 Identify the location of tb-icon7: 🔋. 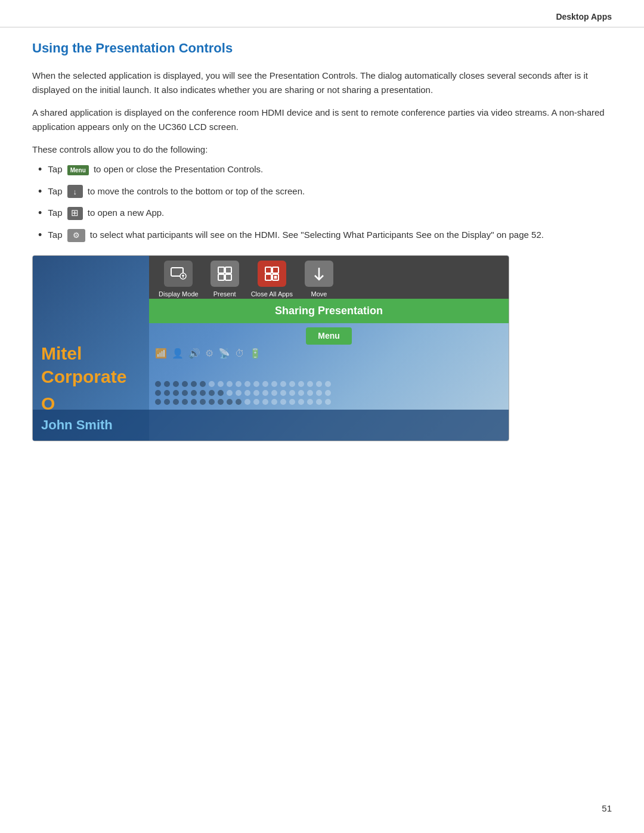
(255, 354).